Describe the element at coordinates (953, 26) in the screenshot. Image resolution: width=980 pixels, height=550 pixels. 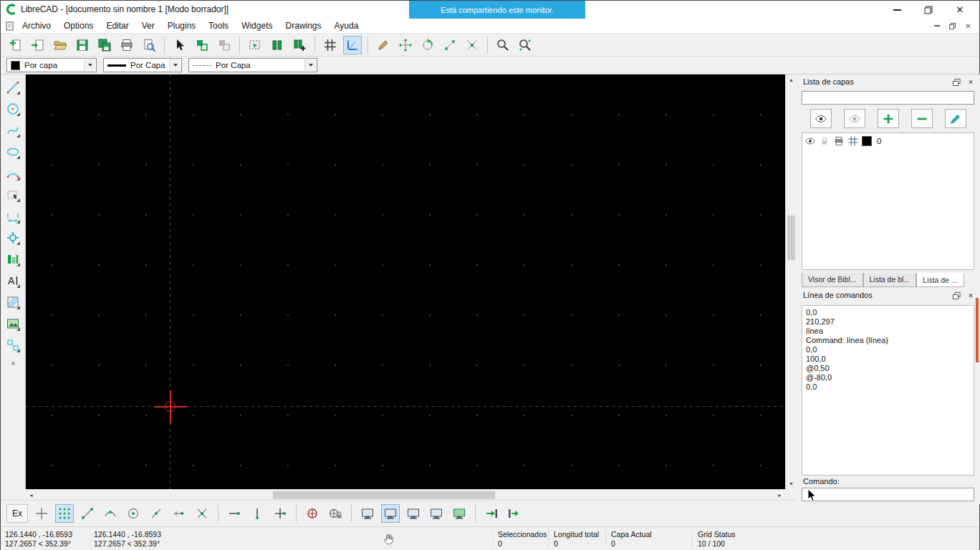
I see `child-restore-button` at that location.